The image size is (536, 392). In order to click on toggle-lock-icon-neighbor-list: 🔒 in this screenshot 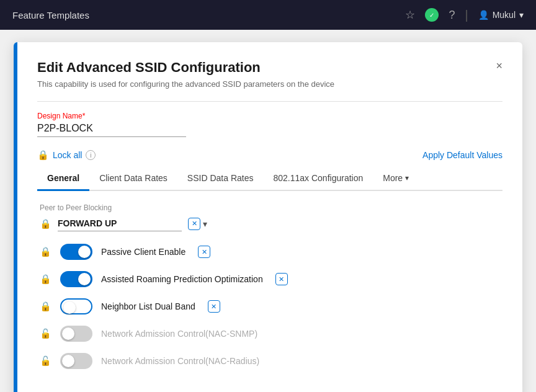, I will do `click(46, 306)`.